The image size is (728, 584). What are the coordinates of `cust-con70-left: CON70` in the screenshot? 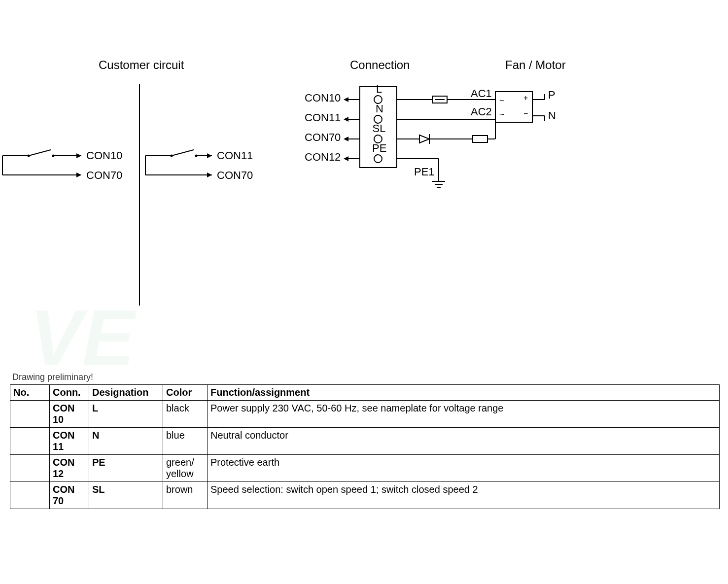 It's located at (104, 175).